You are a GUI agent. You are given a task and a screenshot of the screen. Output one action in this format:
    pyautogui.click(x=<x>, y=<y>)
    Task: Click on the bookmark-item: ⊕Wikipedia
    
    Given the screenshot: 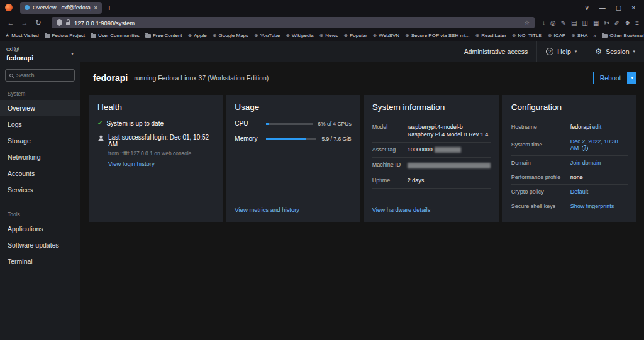 What is the action you would take?
    pyautogui.click(x=299, y=35)
    